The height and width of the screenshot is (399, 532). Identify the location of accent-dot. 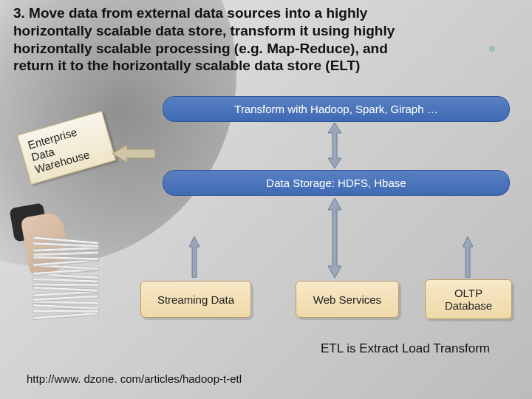
(492, 49).